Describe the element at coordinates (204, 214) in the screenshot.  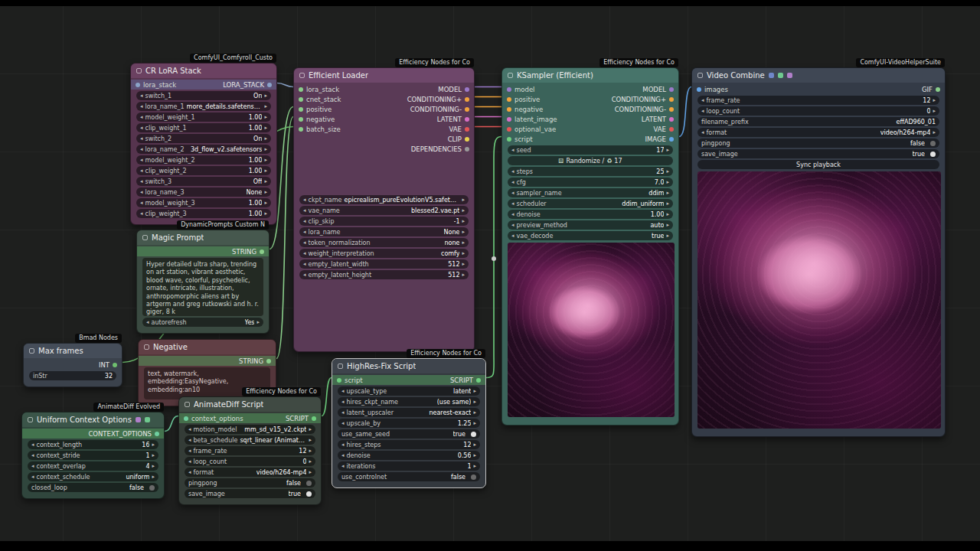
I see `widget-clip_weight_3: ◂clip_weight_31.00▸` at that location.